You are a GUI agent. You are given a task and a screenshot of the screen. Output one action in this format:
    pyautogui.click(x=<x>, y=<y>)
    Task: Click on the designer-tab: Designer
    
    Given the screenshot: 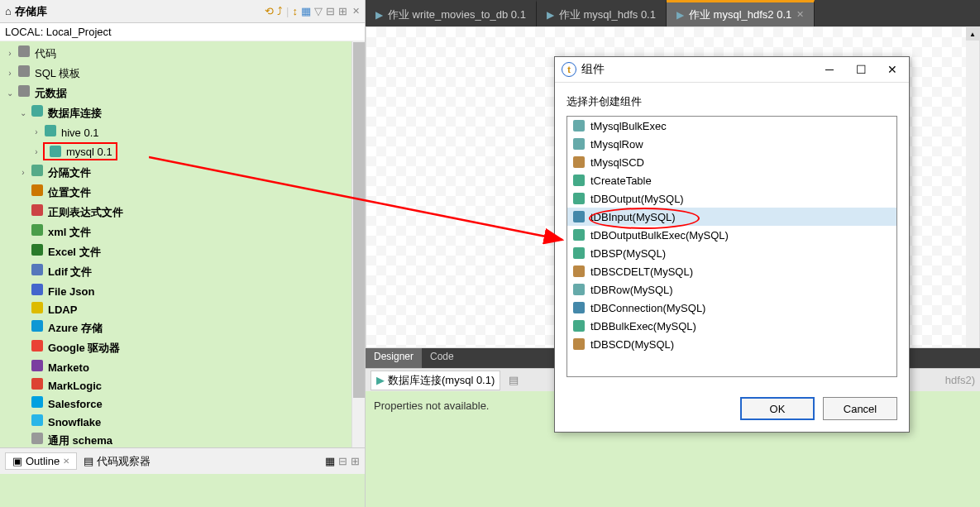 What is the action you would take?
    pyautogui.click(x=394, y=358)
    